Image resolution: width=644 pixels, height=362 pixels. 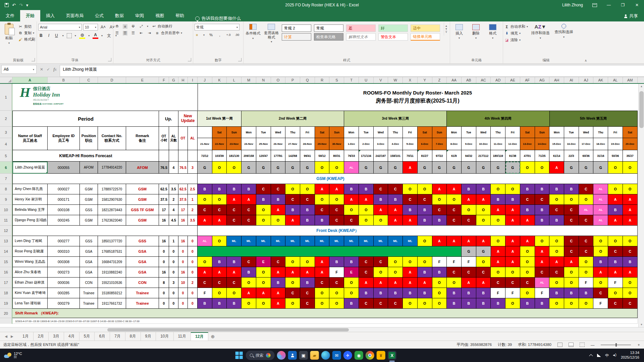 What do you see at coordinates (264, 262) in the screenshot?
I see `shift-cell-15-5: E` at bounding box center [264, 262].